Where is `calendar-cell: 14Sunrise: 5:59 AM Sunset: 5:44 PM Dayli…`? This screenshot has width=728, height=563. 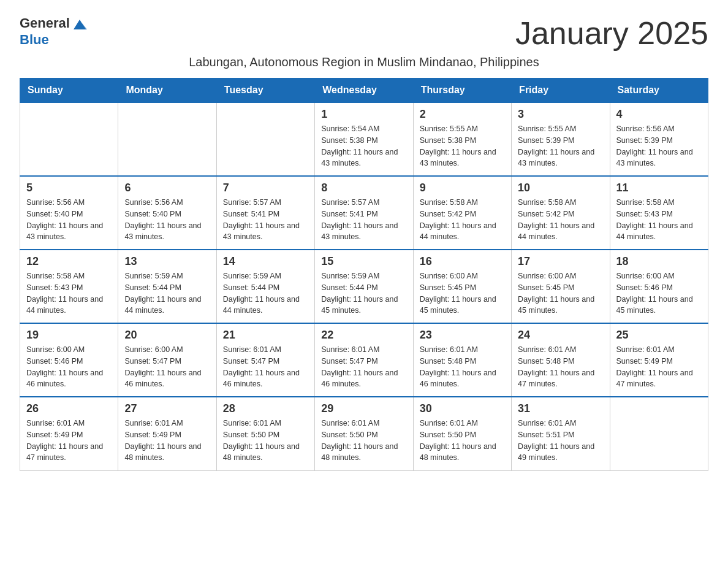 calendar-cell: 14Sunrise: 5:59 AM Sunset: 5:44 PM Dayli… is located at coordinates (265, 286).